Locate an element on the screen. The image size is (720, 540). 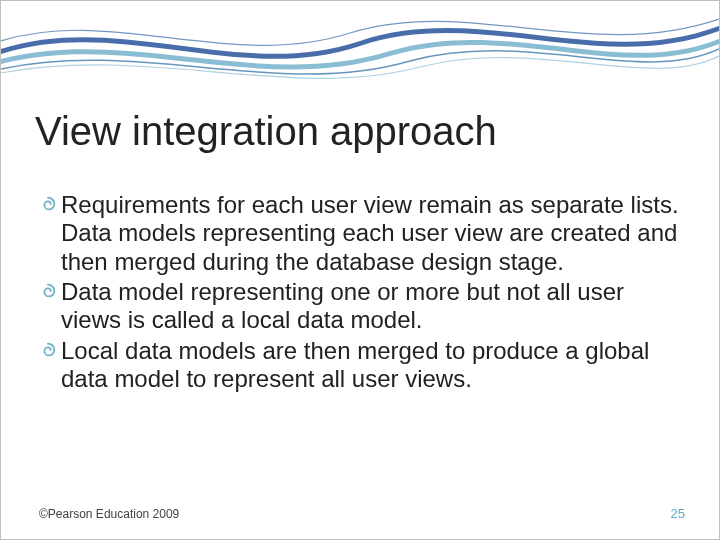
bullet-item: Local data models are then merged to pro… is located at coordinates (360, 366).